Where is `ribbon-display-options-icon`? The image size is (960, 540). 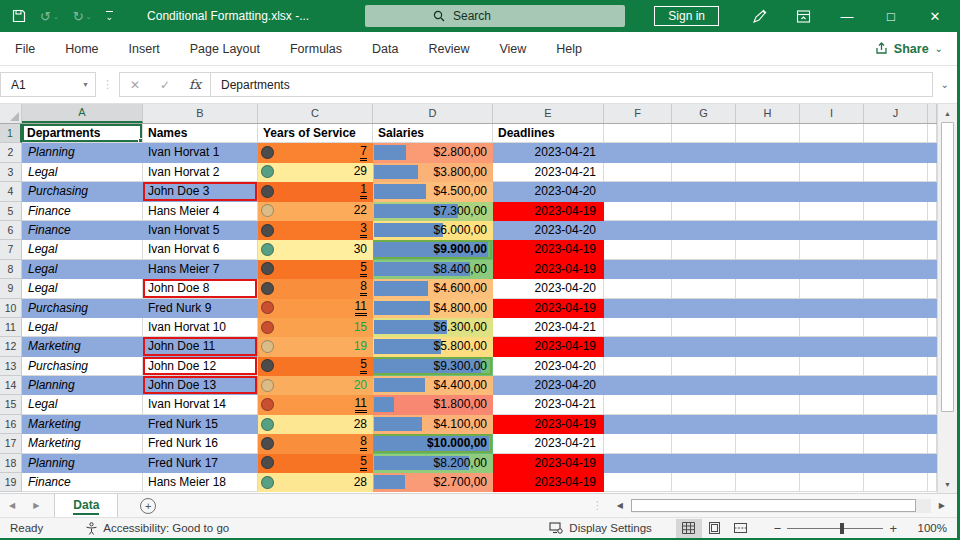
ribbon-display-options-icon is located at coordinates (803, 16).